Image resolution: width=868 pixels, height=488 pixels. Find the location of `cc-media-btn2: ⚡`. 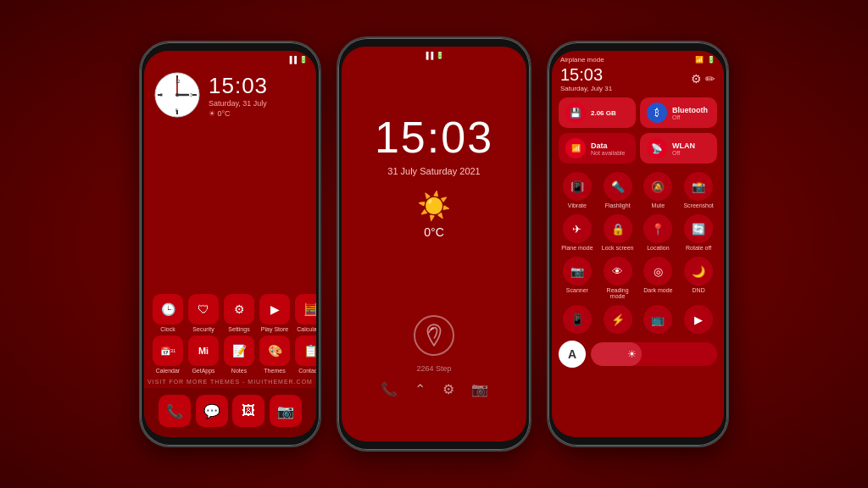

cc-media-btn2: ⚡ is located at coordinates (618, 319).